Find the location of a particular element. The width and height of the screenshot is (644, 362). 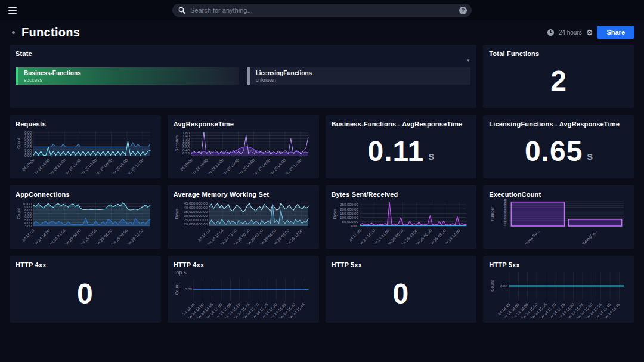

help-icon: ? is located at coordinates (463, 11).